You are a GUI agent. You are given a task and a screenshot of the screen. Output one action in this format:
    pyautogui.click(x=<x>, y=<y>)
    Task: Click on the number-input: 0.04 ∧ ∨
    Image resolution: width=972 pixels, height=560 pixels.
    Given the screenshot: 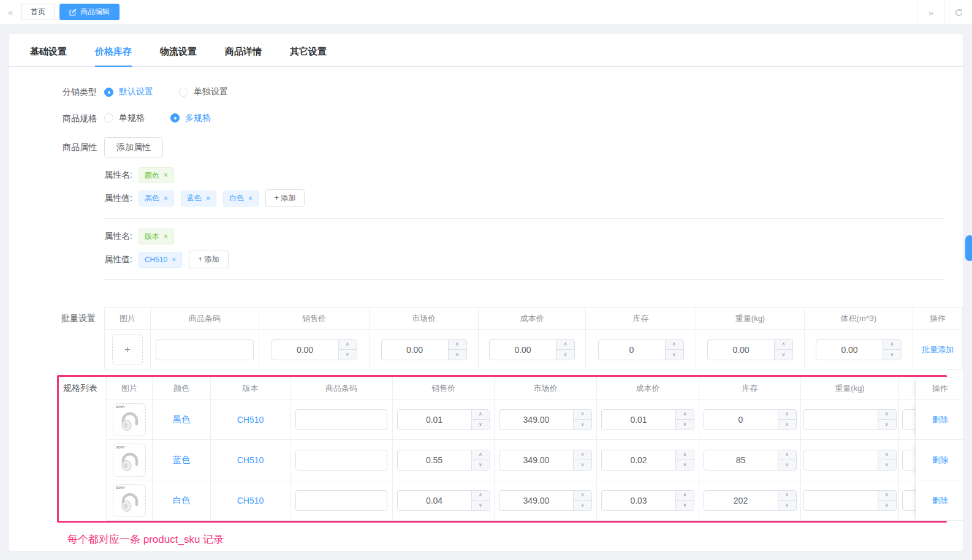 What is the action you would take?
    pyautogui.click(x=444, y=501)
    